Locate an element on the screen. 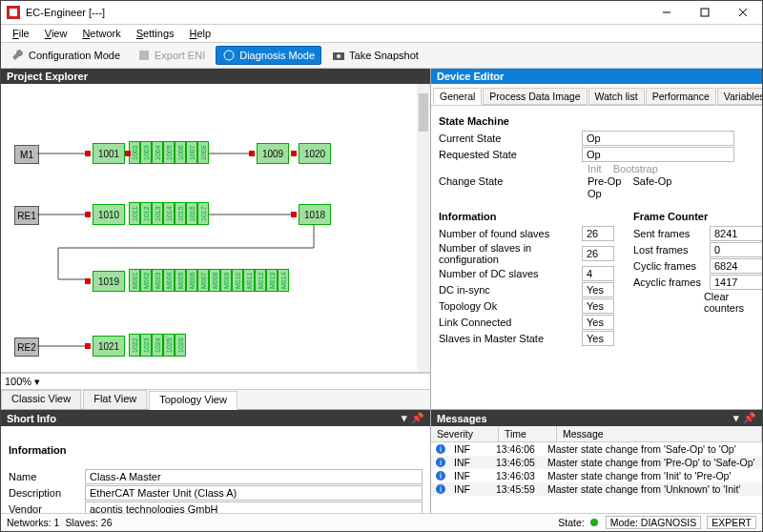  zoom-control: 100% ▾ is located at coordinates (216, 381).